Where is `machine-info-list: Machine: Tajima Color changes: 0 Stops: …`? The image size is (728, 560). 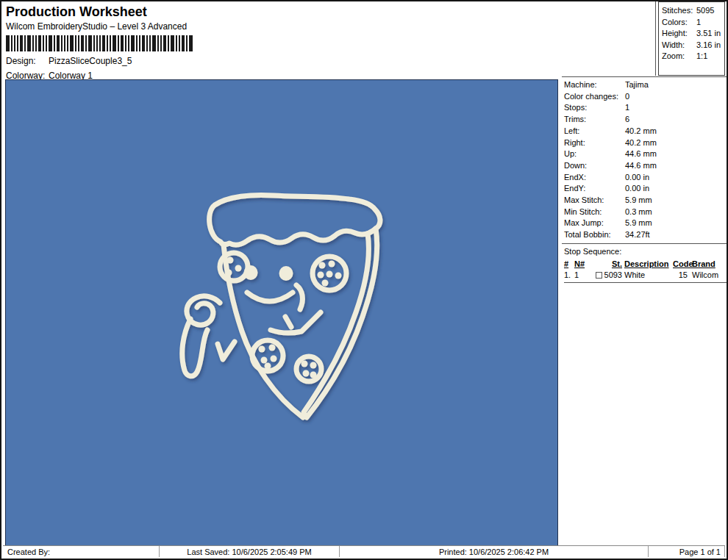
machine-info-list: Machine: Tajima Color changes: 0 Stops: … is located at coordinates (646, 160).